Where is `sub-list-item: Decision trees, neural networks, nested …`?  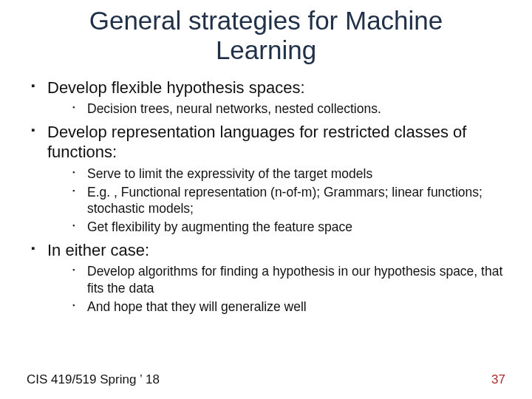 sub-list-item: Decision trees, neural networks, nested … is located at coordinates (289, 109).